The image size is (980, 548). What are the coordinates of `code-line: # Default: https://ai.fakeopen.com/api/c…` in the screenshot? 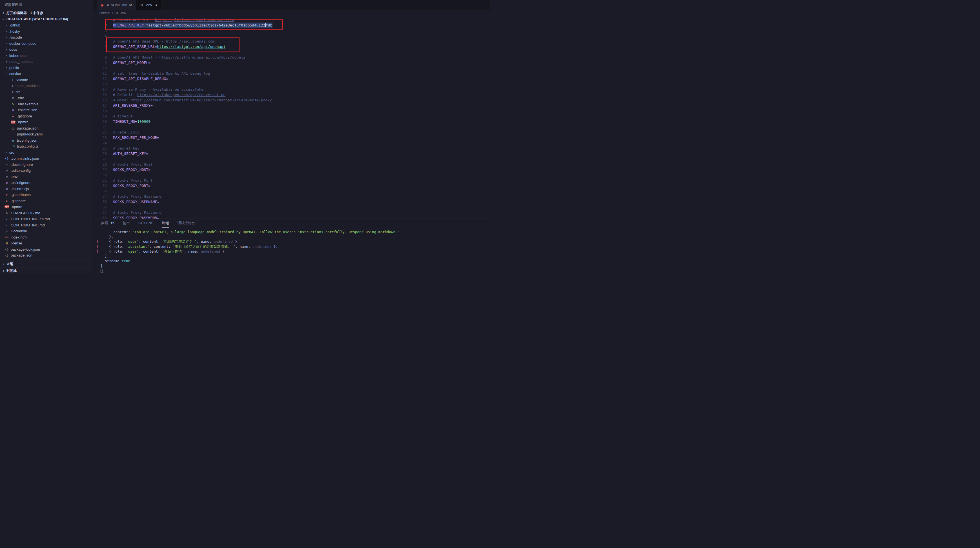 It's located at (301, 95).